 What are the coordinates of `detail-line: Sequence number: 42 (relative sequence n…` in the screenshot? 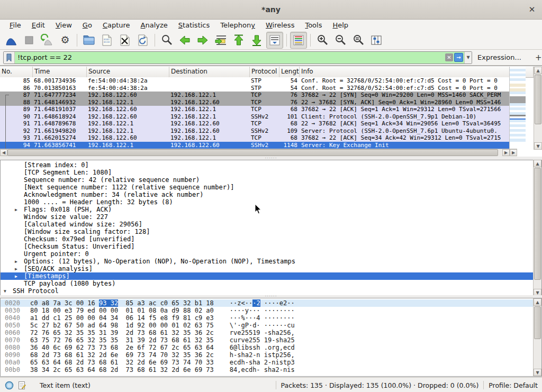 It's located at (271, 180).